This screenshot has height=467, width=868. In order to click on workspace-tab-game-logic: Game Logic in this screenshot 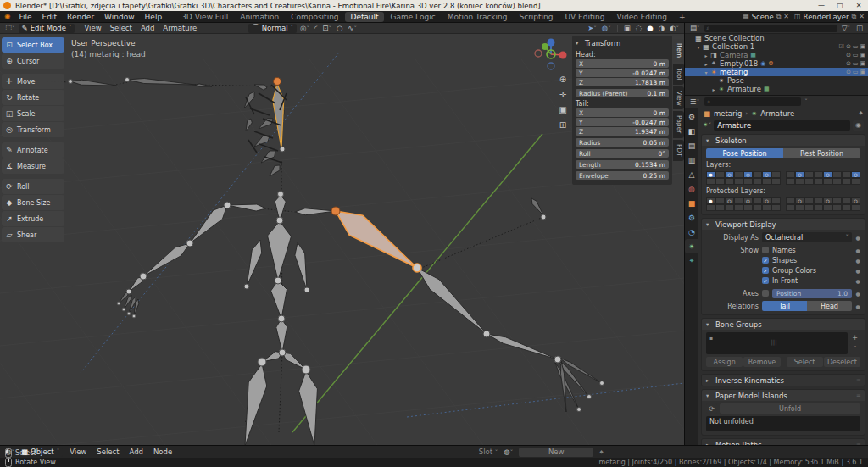, I will do `click(412, 17)`.